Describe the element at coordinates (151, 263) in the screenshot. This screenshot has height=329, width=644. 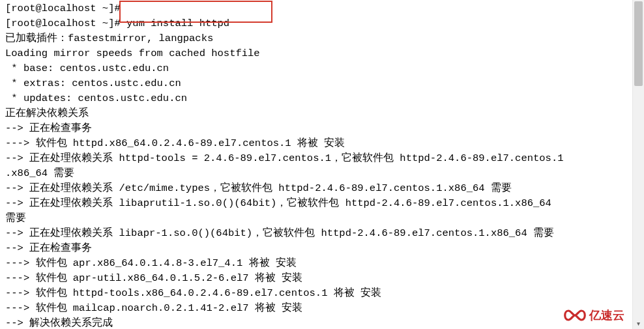
I see `terminal-line: ---> 软件包 apr.x86_64.0.1.4.8-3.el7_4.1 将被…` at that location.